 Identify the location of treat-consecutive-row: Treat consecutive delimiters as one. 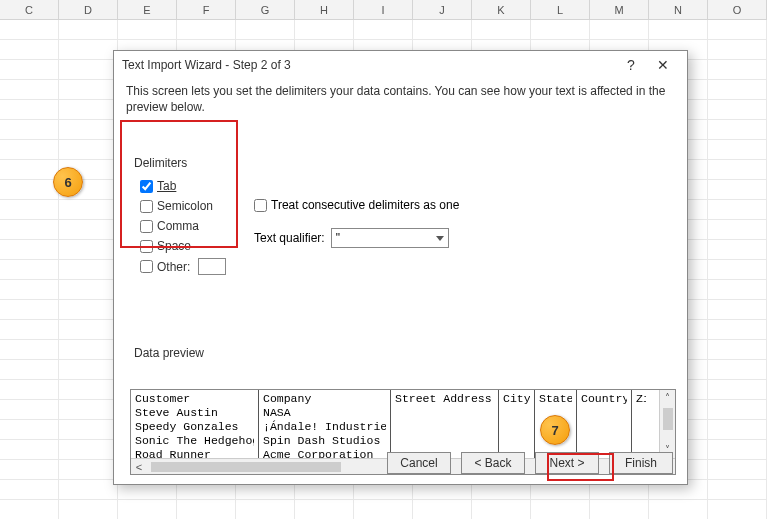
(356, 205).